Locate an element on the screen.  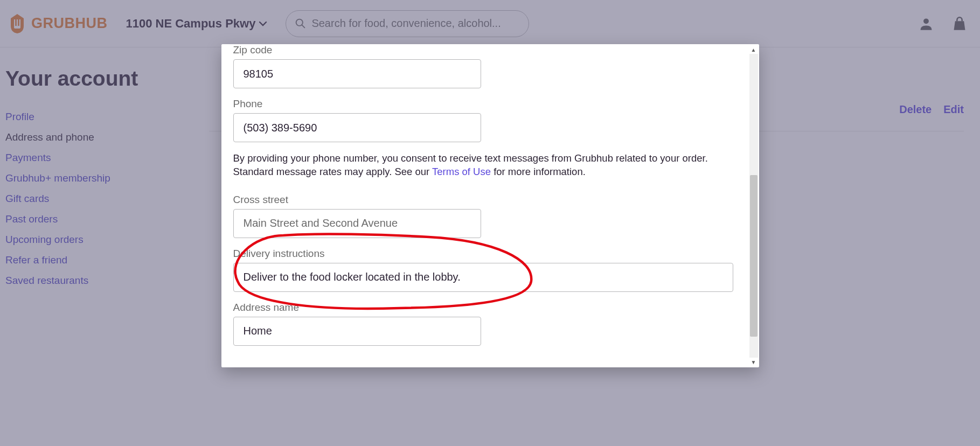
terms-link: Terms of Use is located at coordinates (461, 171).